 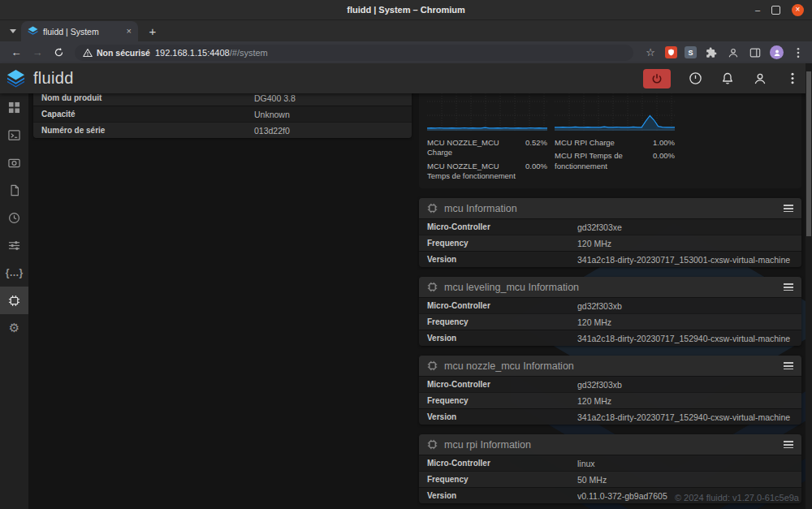 I want to click on warning-icon, so click(x=88, y=53).